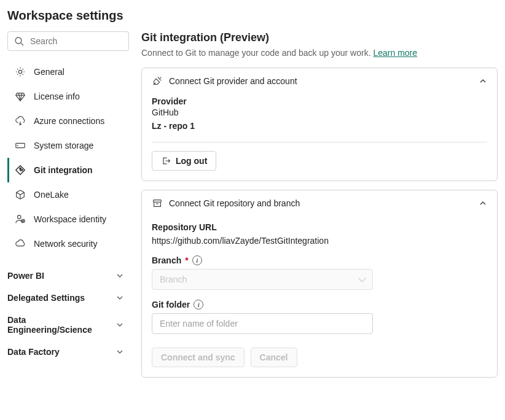 The width and height of the screenshot is (505, 420). What do you see at coordinates (319, 38) in the screenshot?
I see `content-title: Git integration (Preview)` at bounding box center [319, 38].